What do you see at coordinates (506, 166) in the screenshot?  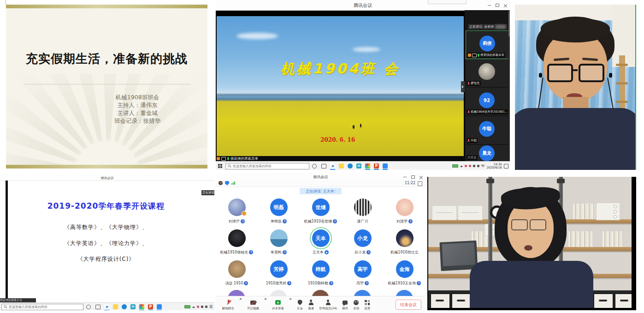 I see `action-center-icon` at bounding box center [506, 166].